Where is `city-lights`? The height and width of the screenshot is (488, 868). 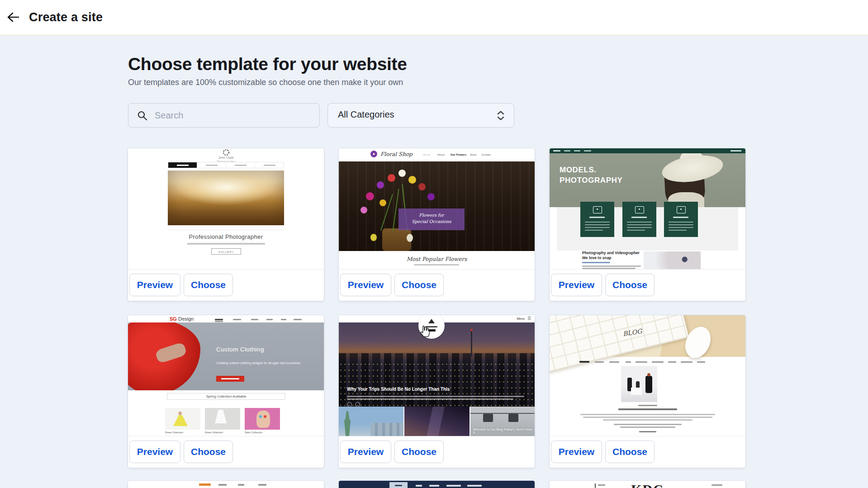 city-lights is located at coordinates (437, 384).